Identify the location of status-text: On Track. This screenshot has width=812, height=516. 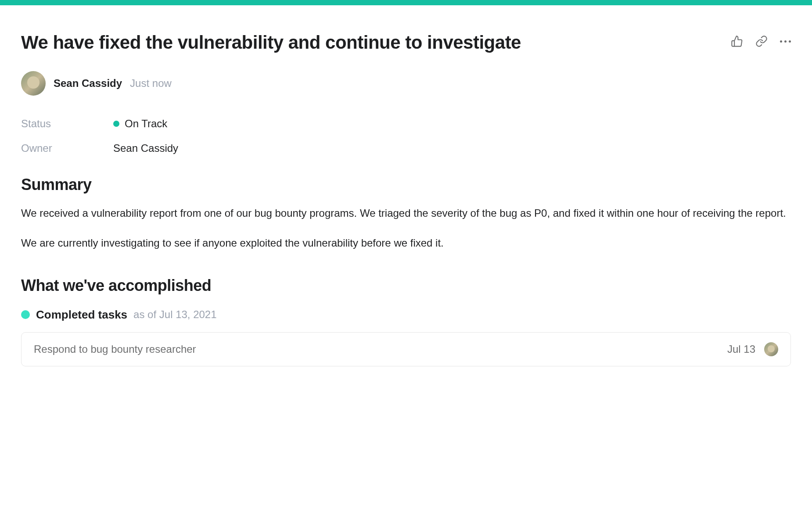
(146, 124).